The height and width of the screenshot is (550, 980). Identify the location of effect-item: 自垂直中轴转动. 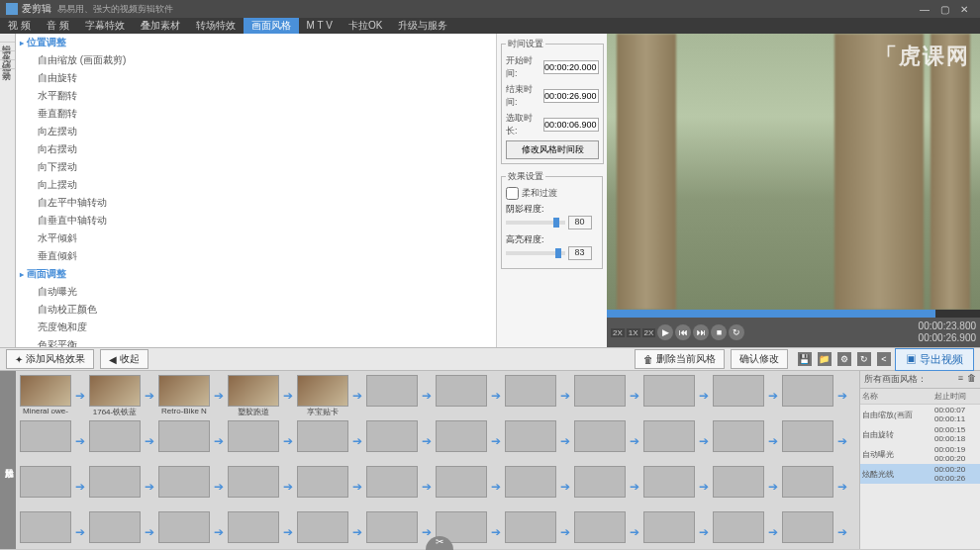
(255, 221).